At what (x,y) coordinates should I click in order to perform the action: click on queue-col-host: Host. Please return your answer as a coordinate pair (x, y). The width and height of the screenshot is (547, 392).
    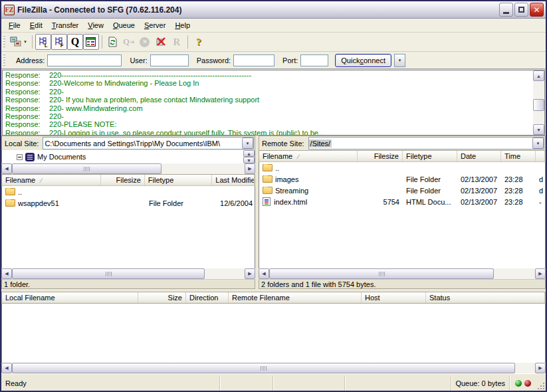
    Looking at the image, I should click on (393, 298).